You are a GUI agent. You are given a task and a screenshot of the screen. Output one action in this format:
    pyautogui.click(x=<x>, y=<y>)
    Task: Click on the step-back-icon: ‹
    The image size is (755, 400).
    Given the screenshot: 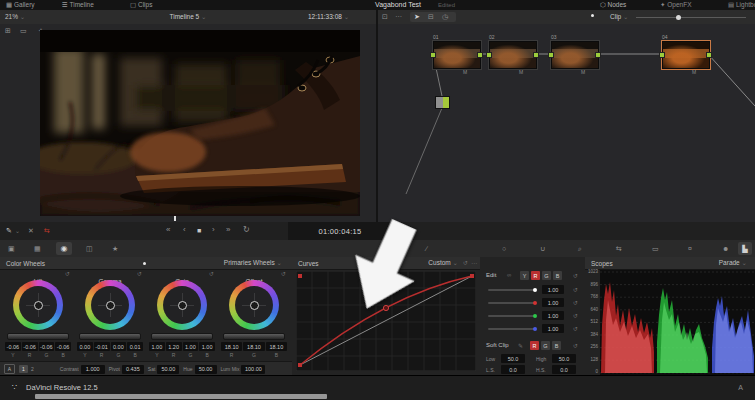 What is the action you would take?
    pyautogui.click(x=184, y=230)
    